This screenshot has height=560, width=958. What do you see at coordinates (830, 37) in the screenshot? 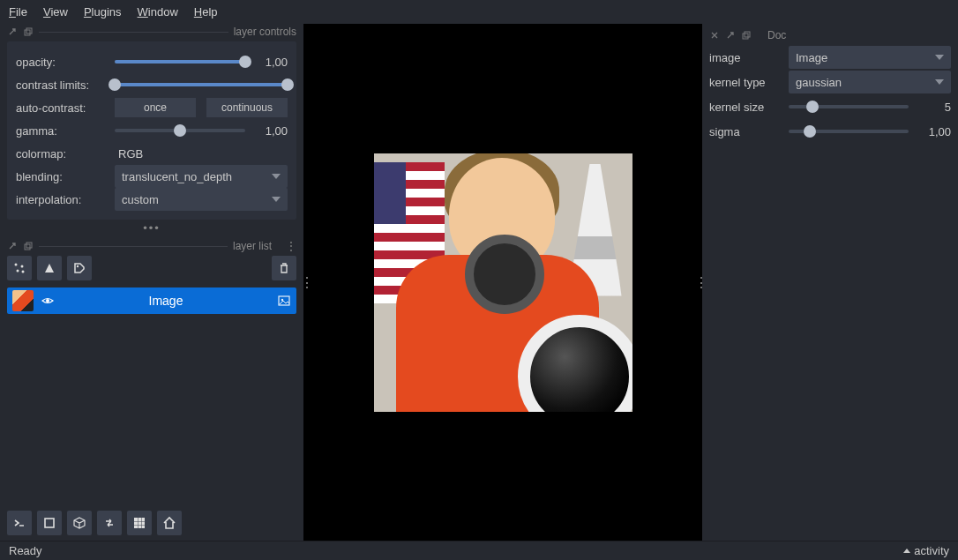
I see `dock-header: Doc` at bounding box center [830, 37].